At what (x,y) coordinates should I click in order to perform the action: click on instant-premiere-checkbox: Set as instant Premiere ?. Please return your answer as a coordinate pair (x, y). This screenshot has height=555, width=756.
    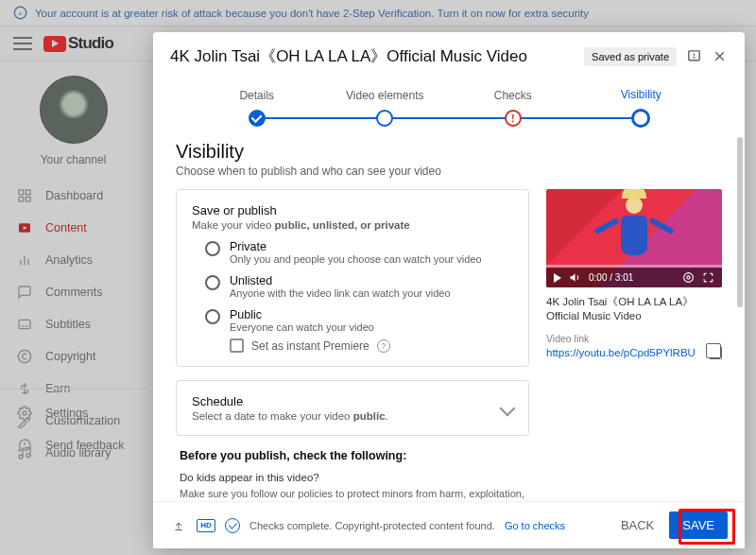
    Looking at the image, I should click on (371, 346).